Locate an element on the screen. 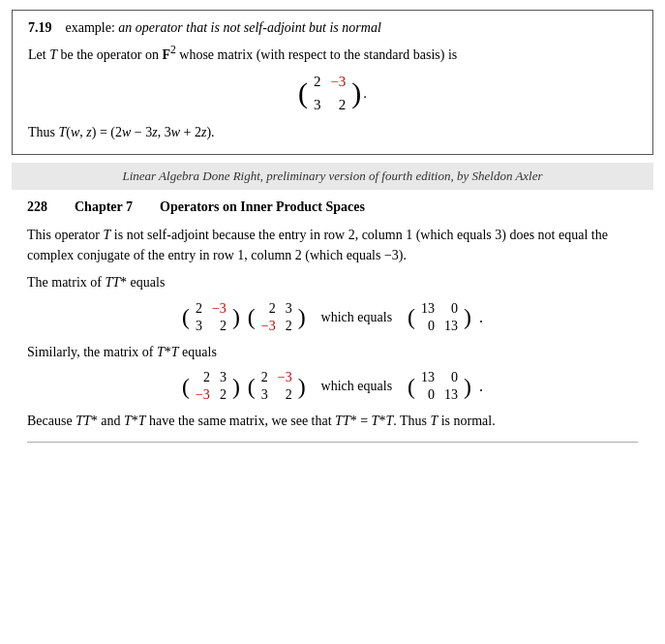  matrix-pair-1b: ( 2 3 −3 2 ) is located at coordinates (277, 318).